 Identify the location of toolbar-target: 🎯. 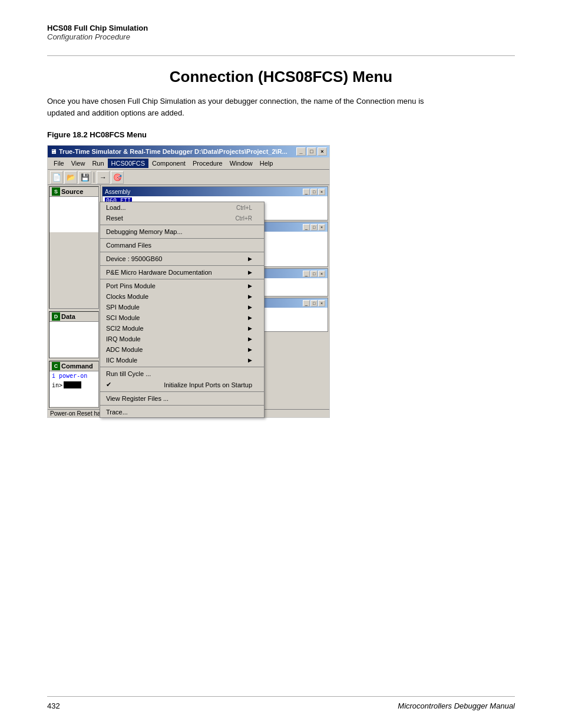
(117, 177).